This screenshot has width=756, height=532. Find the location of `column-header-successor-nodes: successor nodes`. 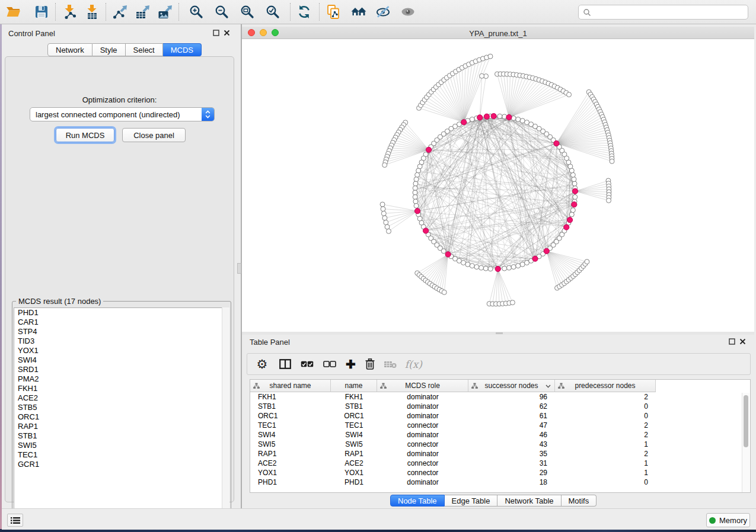

column-header-successor-nodes: successor nodes is located at coordinates (512, 386).